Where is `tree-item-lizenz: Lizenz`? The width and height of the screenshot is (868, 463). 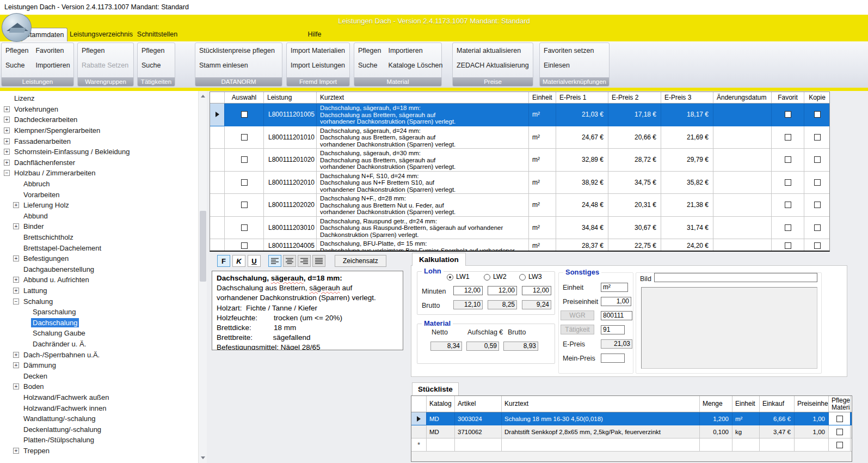 tree-item-lizenz: Lizenz is located at coordinates (99, 99).